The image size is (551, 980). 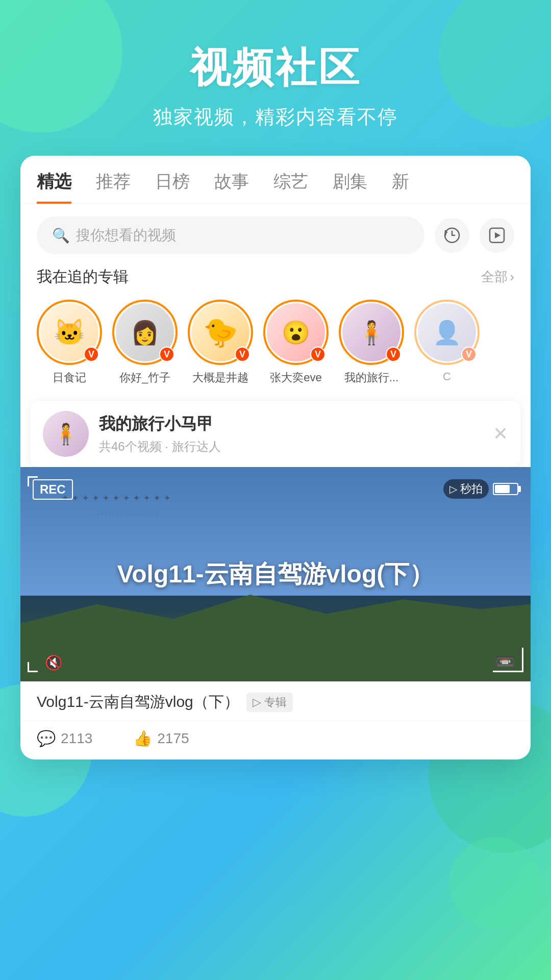 I want to click on blob-decoration-br2, so click(x=495, y=883).